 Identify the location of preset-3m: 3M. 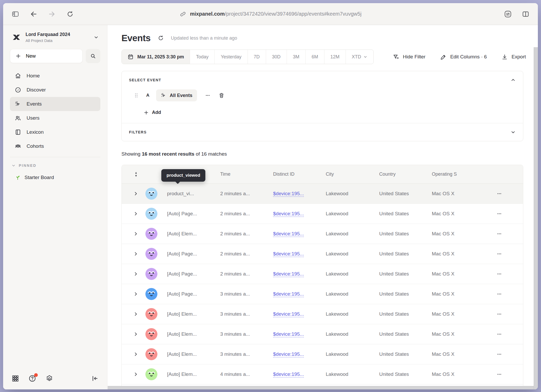
(296, 57).